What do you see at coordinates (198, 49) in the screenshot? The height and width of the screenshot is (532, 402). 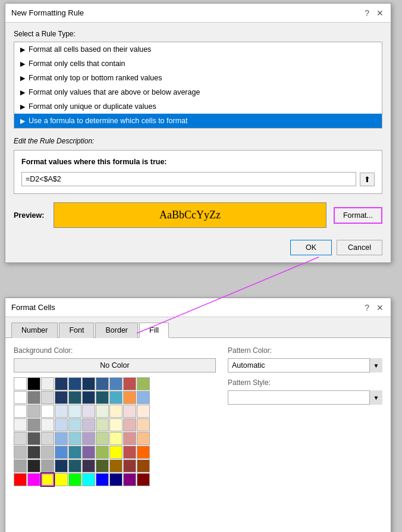 I see `rule-item-0: ▶Format all cells based on their values` at bounding box center [198, 49].